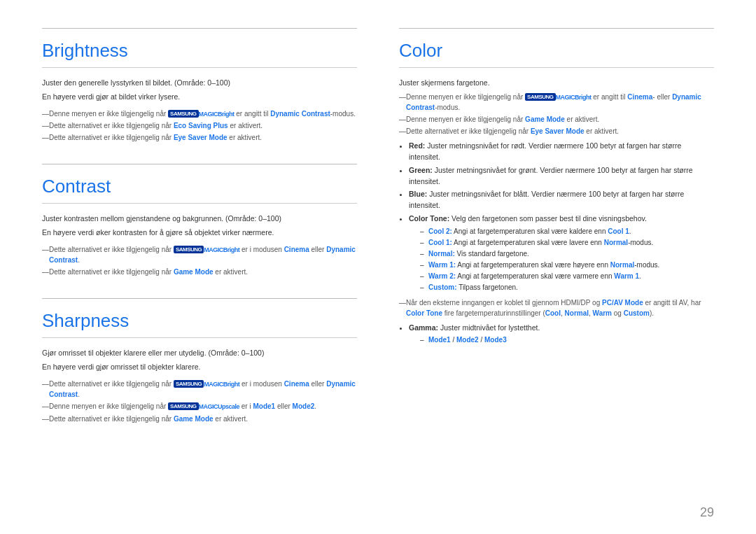 This screenshot has width=756, height=534. I want to click on eco-saving-link: Eco Saving Plus, so click(201, 126).